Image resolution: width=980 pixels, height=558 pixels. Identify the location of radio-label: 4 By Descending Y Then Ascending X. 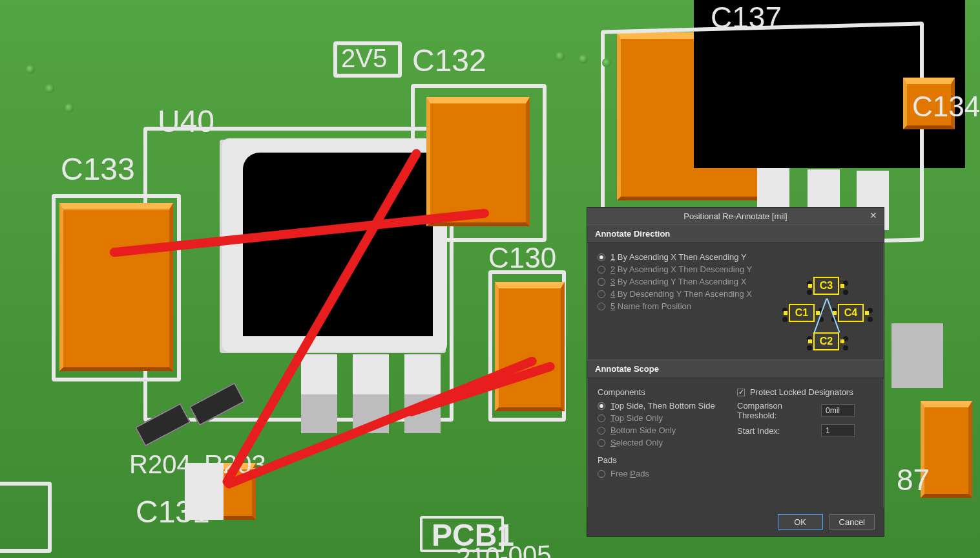
(681, 294).